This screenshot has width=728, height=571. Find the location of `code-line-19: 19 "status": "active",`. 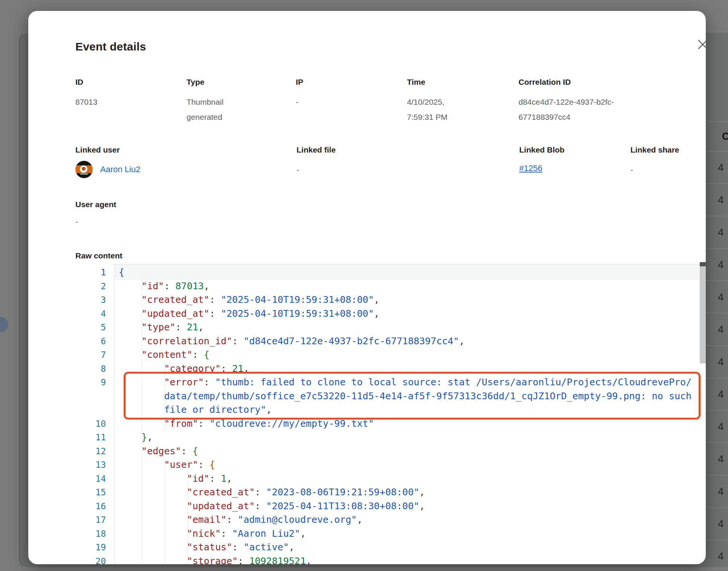

code-line-19: 19 "status": "active", is located at coordinates (385, 548).